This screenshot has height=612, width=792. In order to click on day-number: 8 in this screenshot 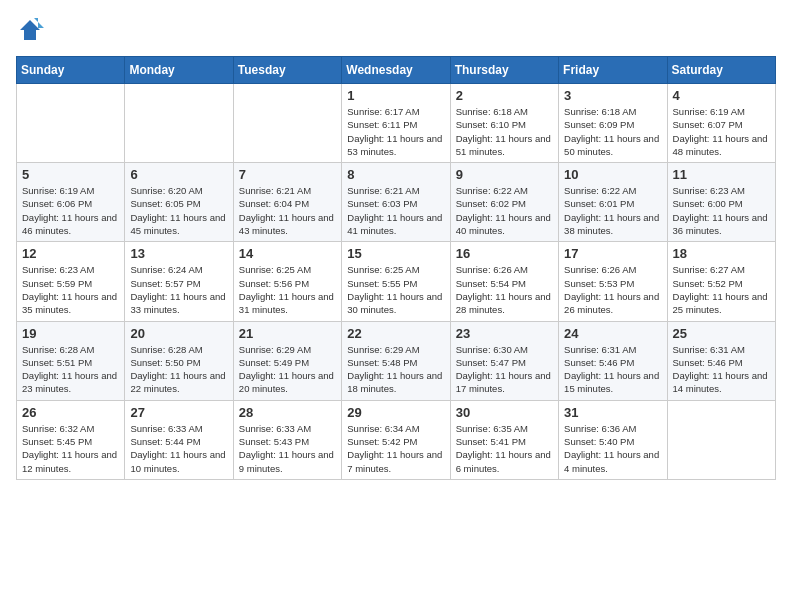, I will do `click(396, 174)`.